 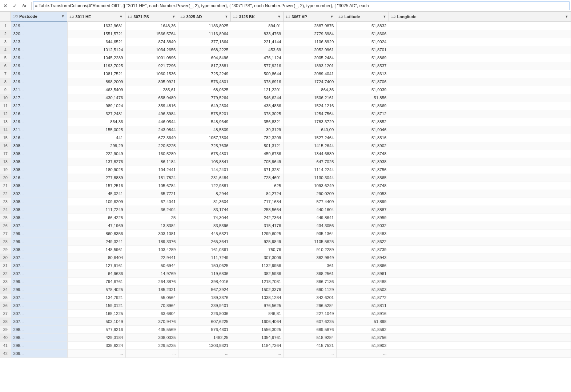 What do you see at coordinates (96, 242) in the screenshot?
I see `cell-he3011: 249,3241` at bounding box center [96, 242].